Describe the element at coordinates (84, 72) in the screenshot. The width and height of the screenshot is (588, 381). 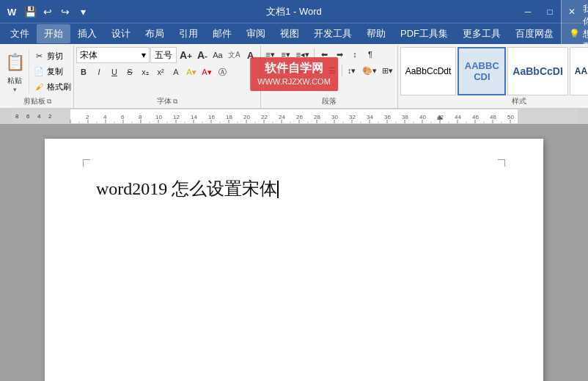
I see `bold-button: B` at that location.